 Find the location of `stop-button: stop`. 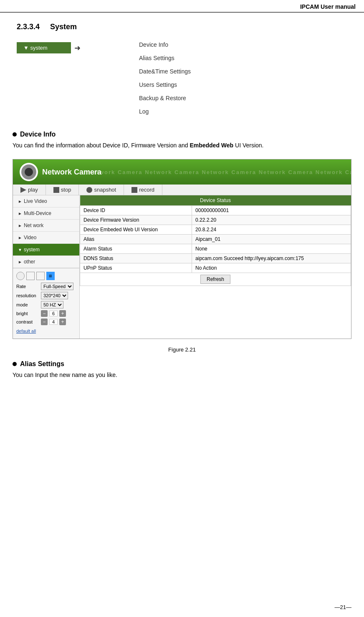

stop-button: stop is located at coordinates (63, 190).